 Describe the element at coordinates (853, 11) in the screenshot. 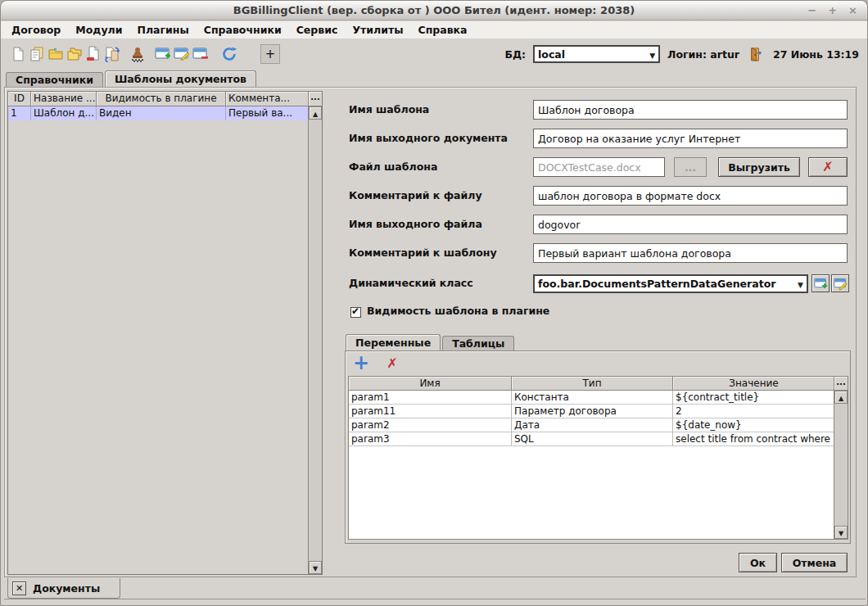

I see `close-button: ×` at that location.